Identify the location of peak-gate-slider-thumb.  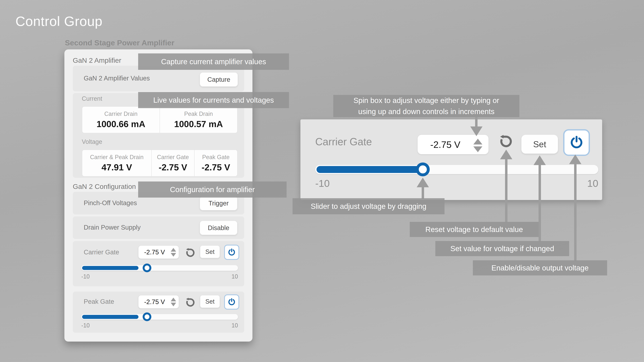
(147, 317).